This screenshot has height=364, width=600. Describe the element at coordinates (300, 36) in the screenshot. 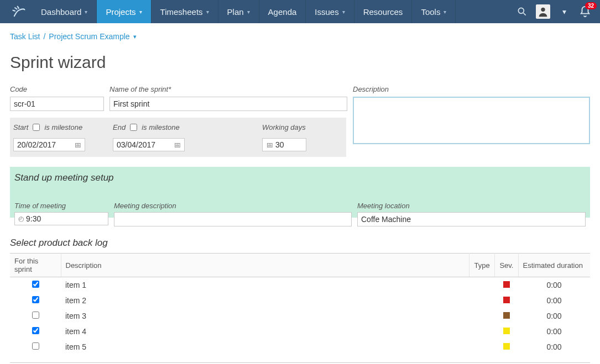

I see `breadcrumb: Task List / Project Scrum Example ▾` at that location.